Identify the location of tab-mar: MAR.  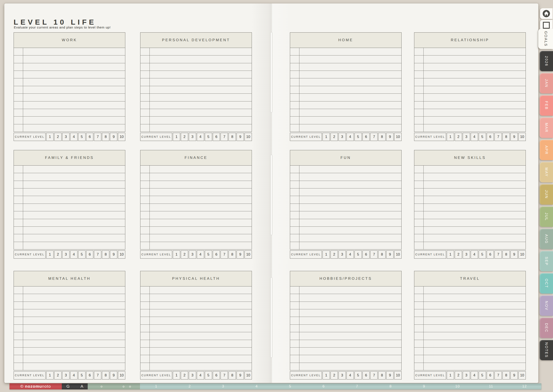
(546, 128).